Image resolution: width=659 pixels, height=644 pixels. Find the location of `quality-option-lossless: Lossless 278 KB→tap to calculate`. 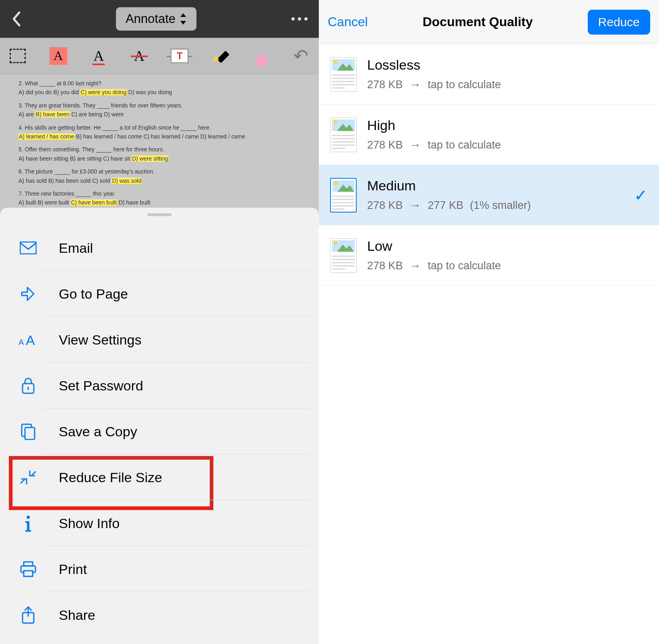

quality-option-lossless: Lossless 278 KB→tap to calculate is located at coordinates (489, 74).